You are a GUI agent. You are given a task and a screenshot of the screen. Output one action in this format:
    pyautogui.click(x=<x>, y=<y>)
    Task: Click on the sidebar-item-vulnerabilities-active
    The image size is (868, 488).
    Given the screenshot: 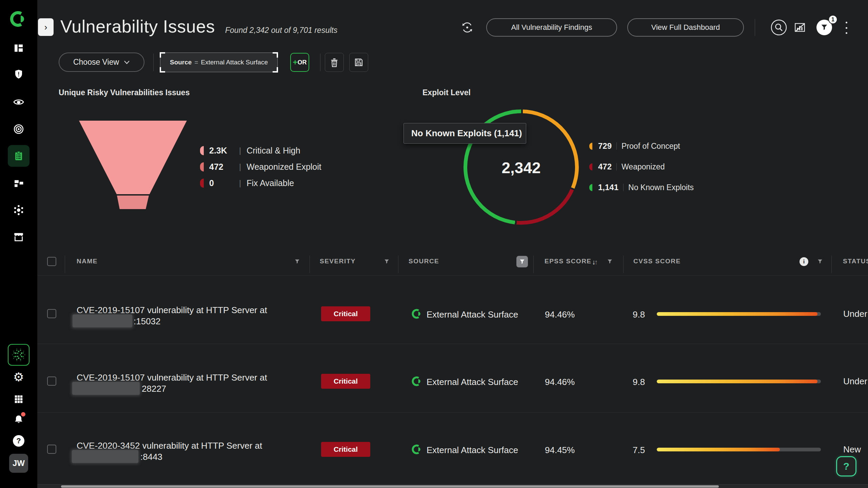 What is the action you would take?
    pyautogui.click(x=19, y=156)
    